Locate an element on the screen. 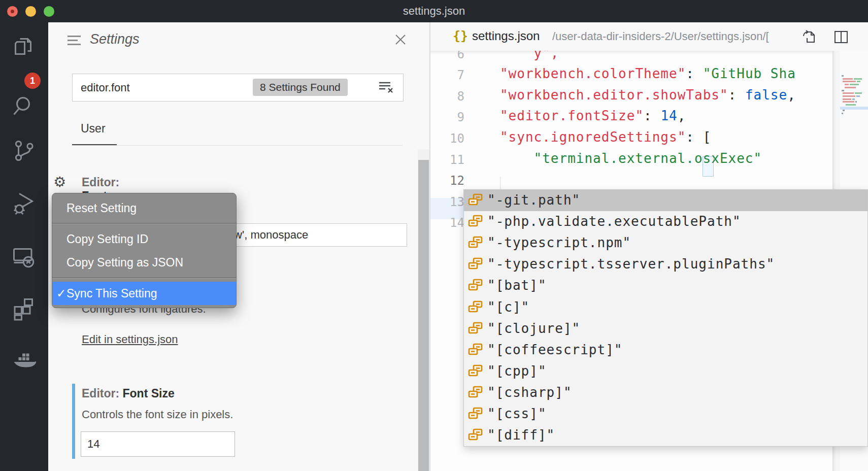  checkmark-icon: ✓ is located at coordinates (61, 293).